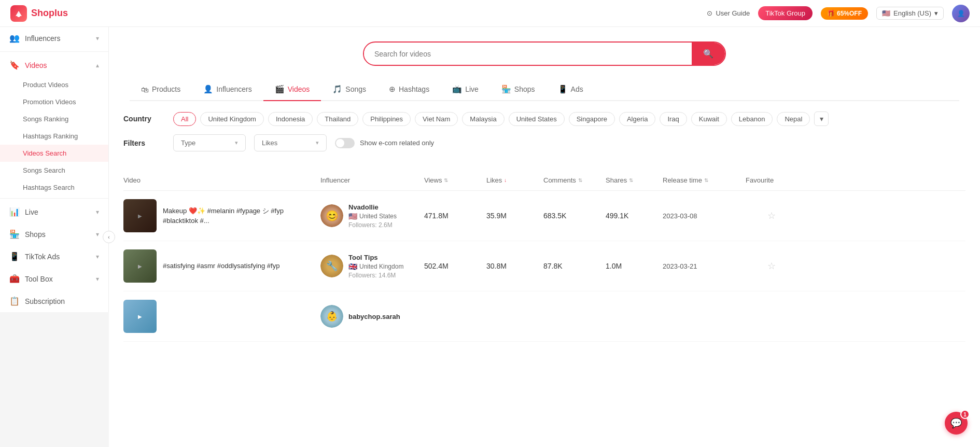 The height and width of the screenshot is (447, 980). What do you see at coordinates (140, 216) in the screenshot?
I see `video-thumb-1: ▶` at bounding box center [140, 216].